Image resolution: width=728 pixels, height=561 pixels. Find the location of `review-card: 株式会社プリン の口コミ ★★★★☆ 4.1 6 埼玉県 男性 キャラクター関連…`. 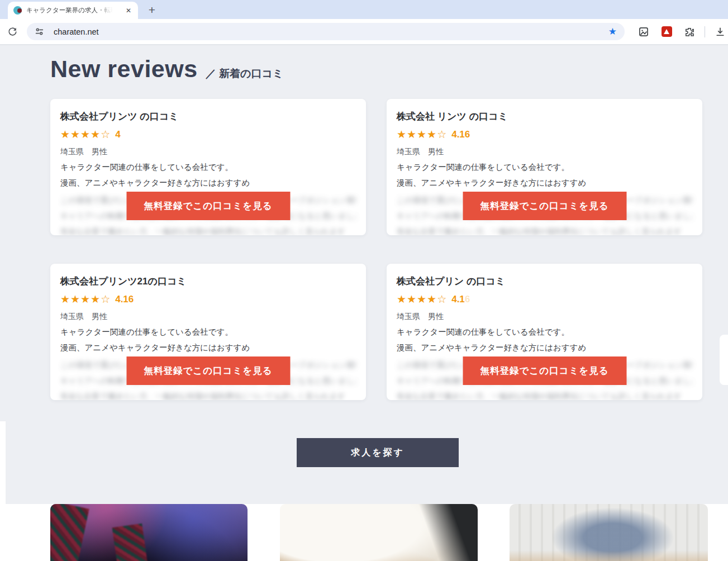

review-card: 株式会社プリン の口コミ ★★★★☆ 4.1 6 埼玉県 男性 キャラクター関連… is located at coordinates (544, 332).